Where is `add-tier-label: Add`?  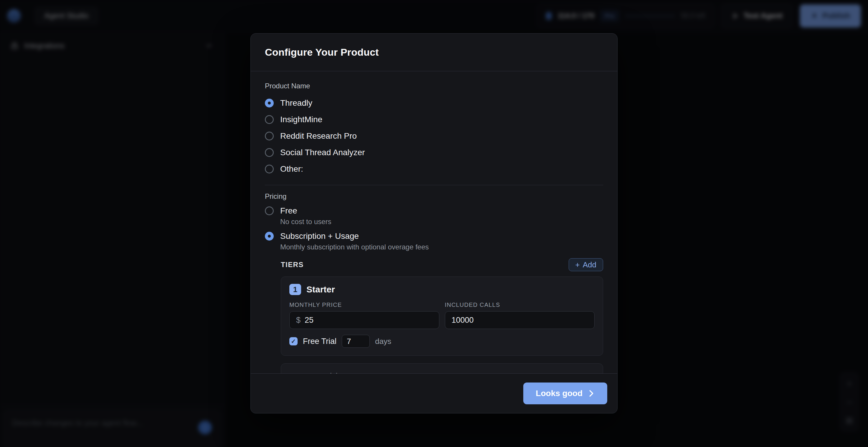 add-tier-label: Add is located at coordinates (590, 265).